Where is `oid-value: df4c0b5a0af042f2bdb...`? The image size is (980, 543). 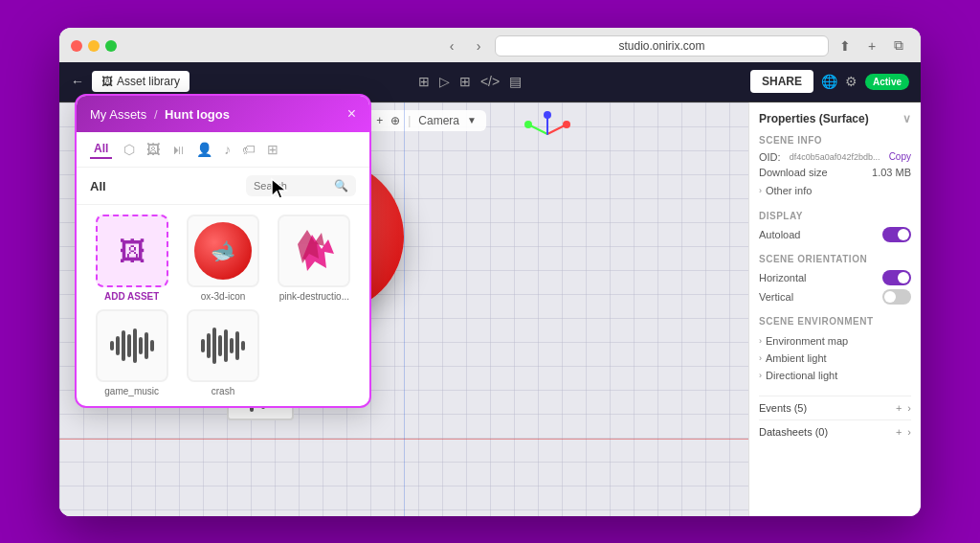 oid-value: df4c0b5a0af042f2bdb... is located at coordinates (835, 157).